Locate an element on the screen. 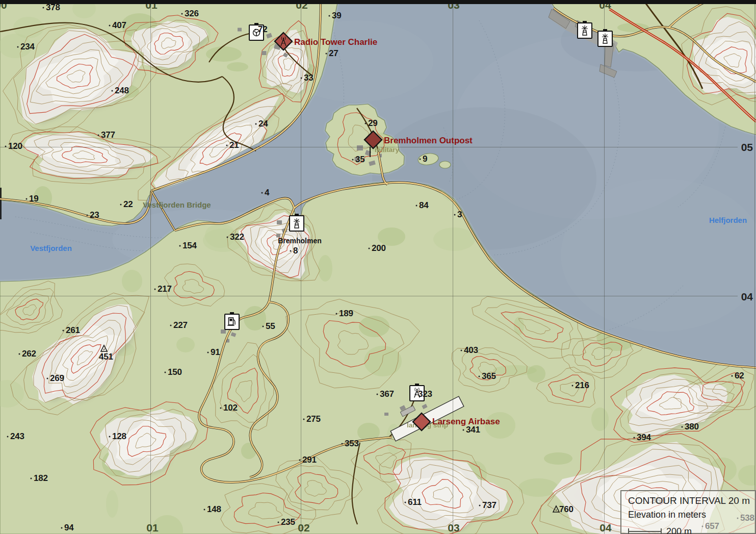 Image resolution: width=756 pixels, height=534 pixels. spot-elevation: 55 is located at coordinates (270, 326).